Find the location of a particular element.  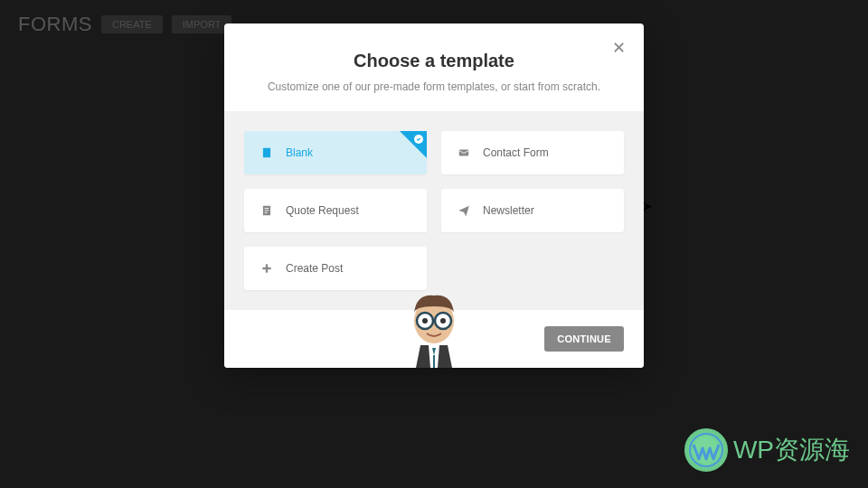

template-label: Quote Request is located at coordinates (322, 211).